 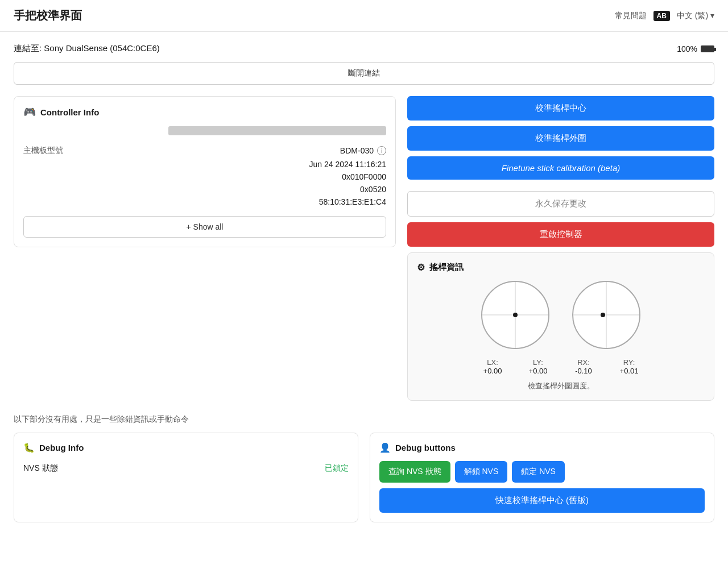 I want to click on lx-group: LX: +0.00, so click(x=493, y=367).